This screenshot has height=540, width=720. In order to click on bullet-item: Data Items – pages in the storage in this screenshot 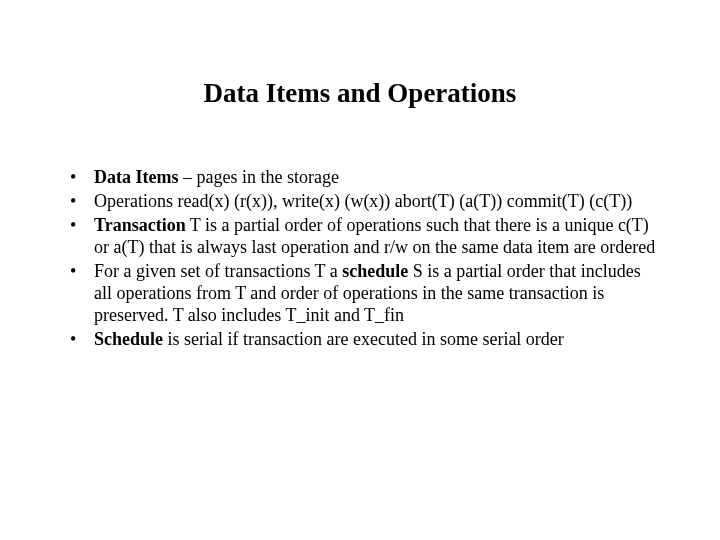, I will do `click(360, 178)`.